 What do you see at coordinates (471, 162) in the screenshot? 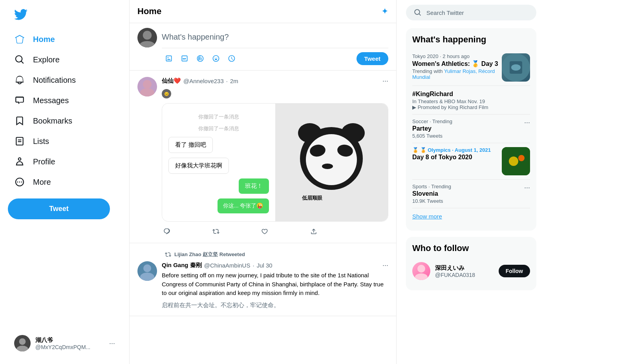
I see `trending-item-3: 🏅 🏅 Olympics · August 1, 2021 Day 8 of T…` at bounding box center [471, 162].